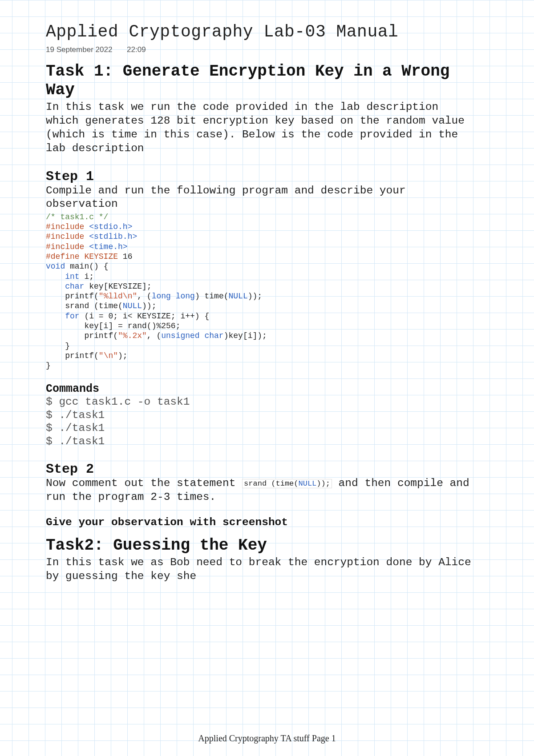 This screenshot has width=534, height=756. Describe the element at coordinates (145, 316) in the screenshot. I see `code-for-rest: (i = 0; i< KEYSIZE; i++) {` at that location.